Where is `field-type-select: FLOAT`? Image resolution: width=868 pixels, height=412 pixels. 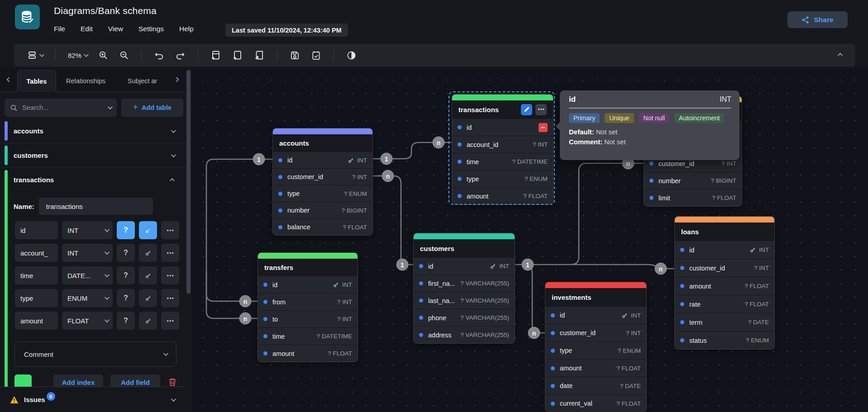
field-type-select: FLOAT is located at coordinates (87, 321).